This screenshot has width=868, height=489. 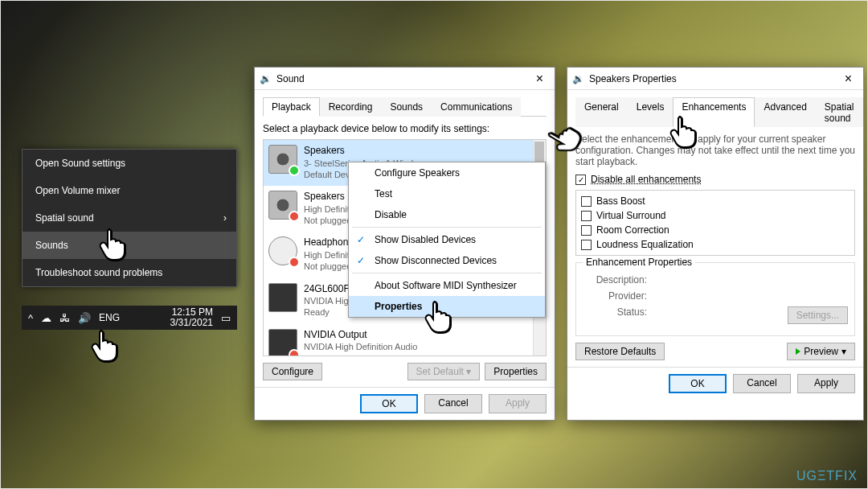 I want to click on properties-tabs: General Levels Enhancements Advanced Spa…, so click(x=715, y=112).